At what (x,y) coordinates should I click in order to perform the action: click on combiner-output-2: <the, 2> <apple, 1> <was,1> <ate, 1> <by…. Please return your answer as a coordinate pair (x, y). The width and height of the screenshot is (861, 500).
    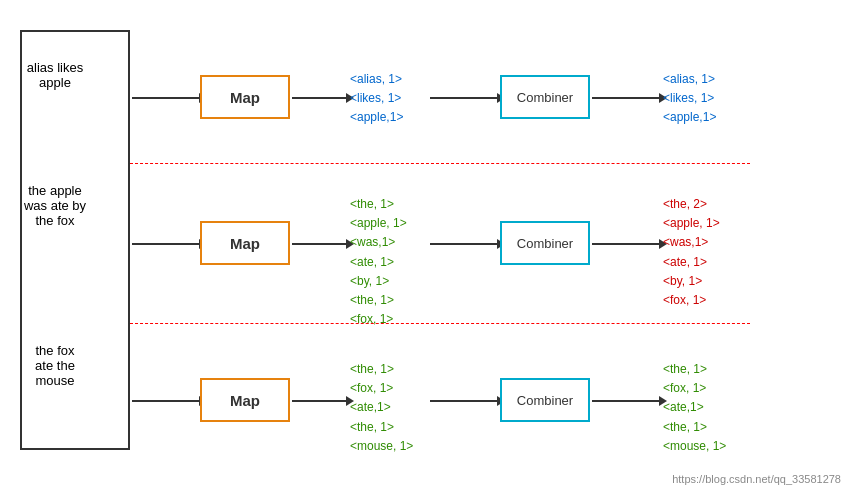
    Looking at the image, I should click on (692, 252).